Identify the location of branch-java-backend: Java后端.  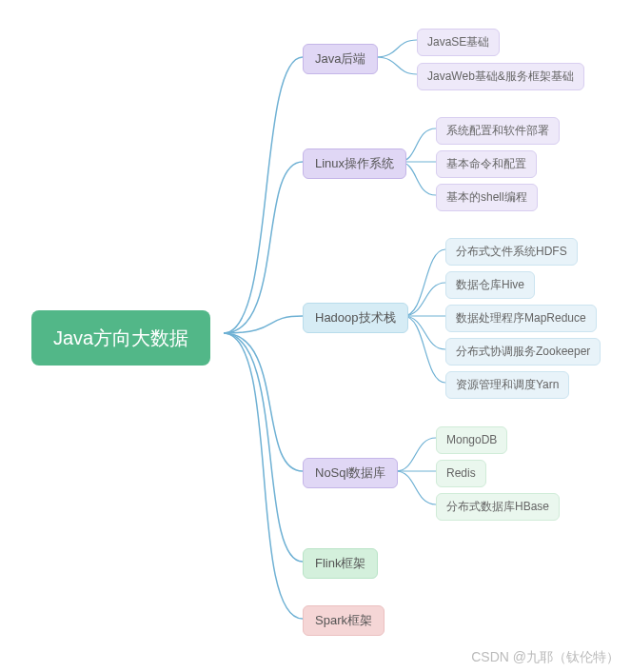
(341, 59).